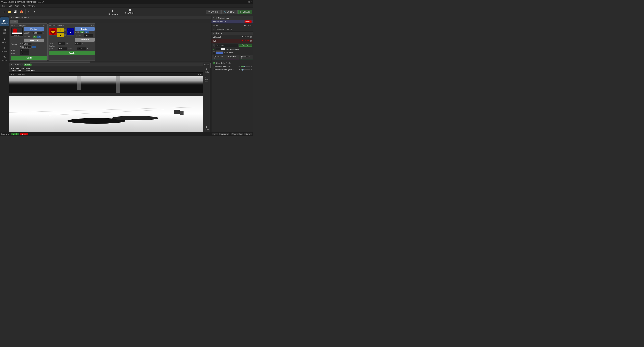 Image resolution: width=644 pixels, height=347 pixels. Describe the element at coordinates (35, 36) in the screenshot. I see `enabled-toggle: ◉` at that location.